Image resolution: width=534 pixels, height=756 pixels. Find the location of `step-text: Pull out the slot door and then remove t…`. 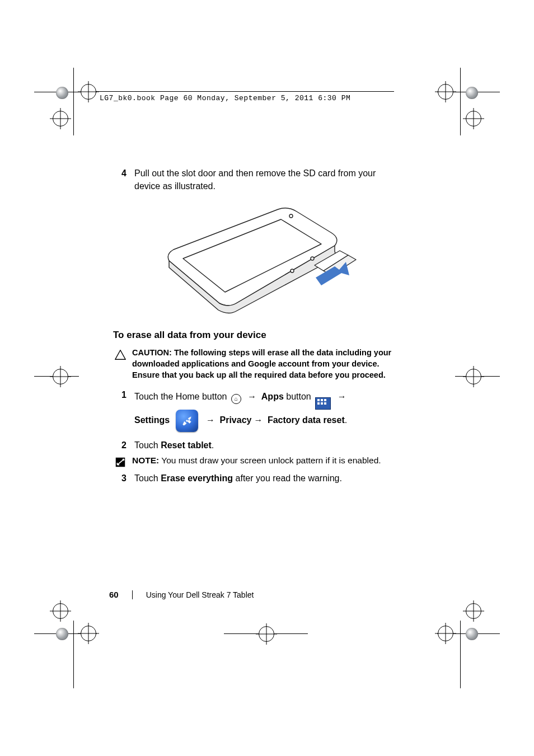

step-text: Pull out the slot door and then remove t… is located at coordinates (264, 180).